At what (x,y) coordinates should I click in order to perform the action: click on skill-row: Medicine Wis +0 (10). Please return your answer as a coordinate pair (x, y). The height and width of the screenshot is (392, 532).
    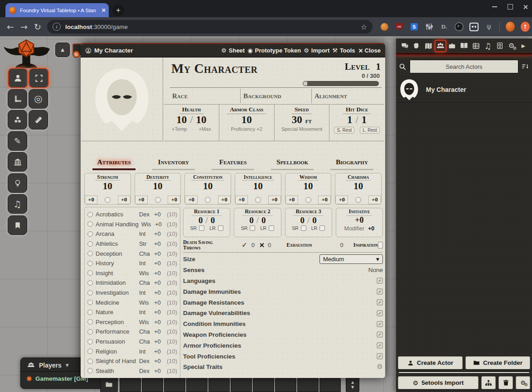
    Looking at the image, I should click on (132, 302).